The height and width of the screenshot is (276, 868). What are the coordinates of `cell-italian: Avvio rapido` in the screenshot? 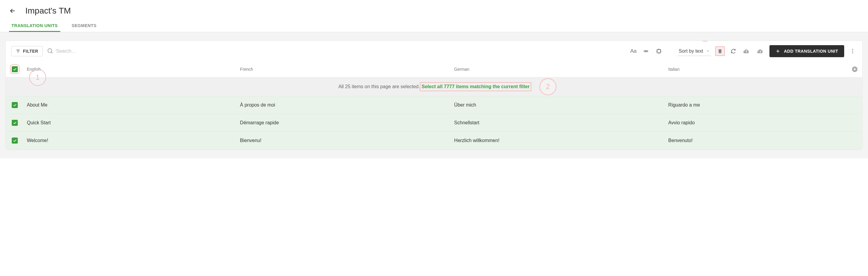 It's located at (756, 123).